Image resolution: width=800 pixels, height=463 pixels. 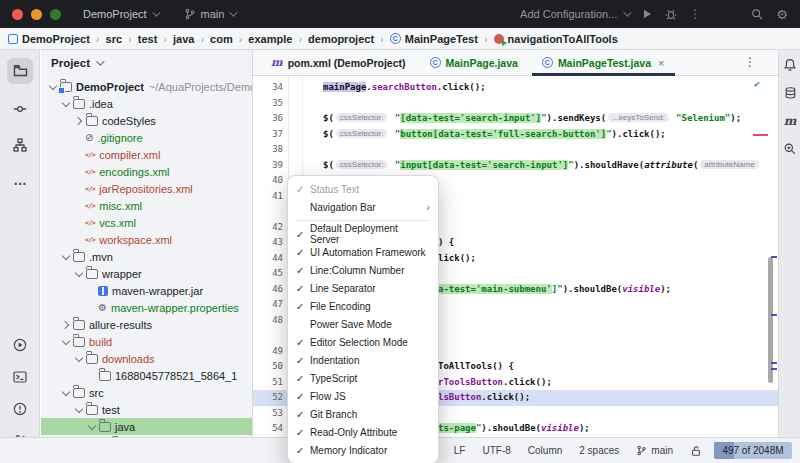 What do you see at coordinates (146, 240) in the screenshot?
I see `tree-row-workspace.xml: workspace.xml` at bounding box center [146, 240].